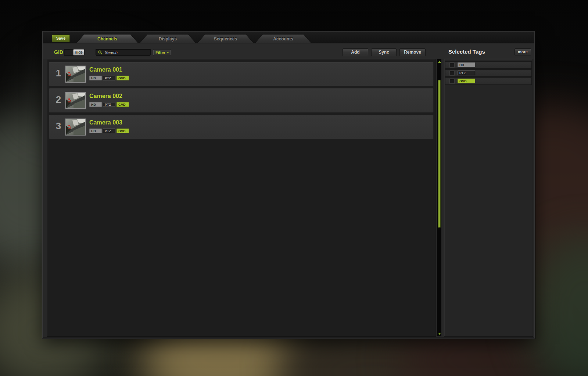  I want to click on add-button: Add, so click(355, 52).